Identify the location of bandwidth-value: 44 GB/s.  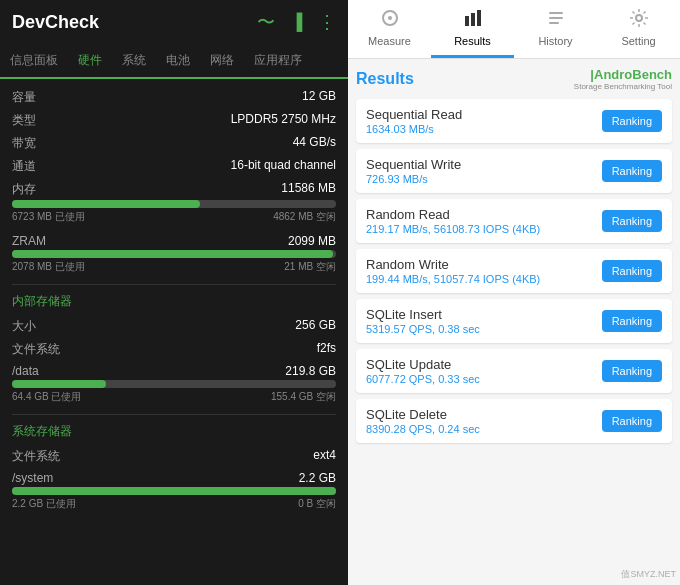
(314, 142).